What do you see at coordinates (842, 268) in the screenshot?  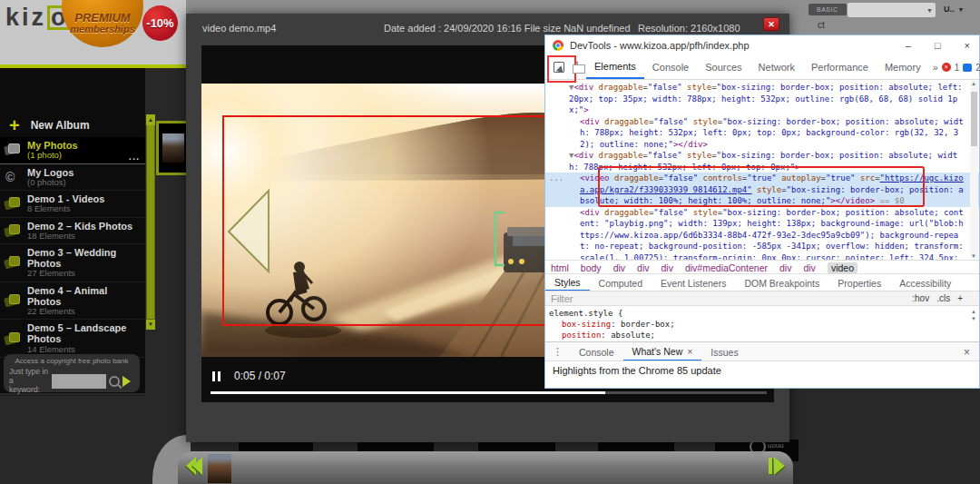 I see `breadcrumb-video: video` at bounding box center [842, 268].